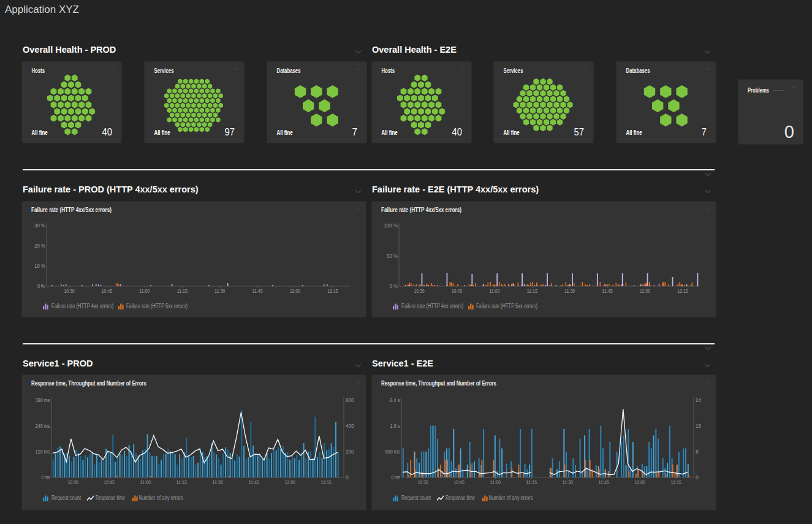 Image resolution: width=812 pixels, height=524 pixels. What do you see at coordinates (699, 426) in the screenshot?
I see `svg-text: 16` at bounding box center [699, 426].